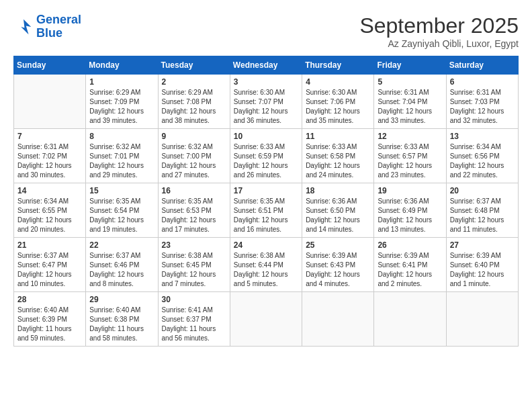  What do you see at coordinates (266, 107) in the screenshot?
I see `day-info: Sunrise: 6:30 AM Sunset: 7:07 PM Dayligh…` at bounding box center [266, 107].